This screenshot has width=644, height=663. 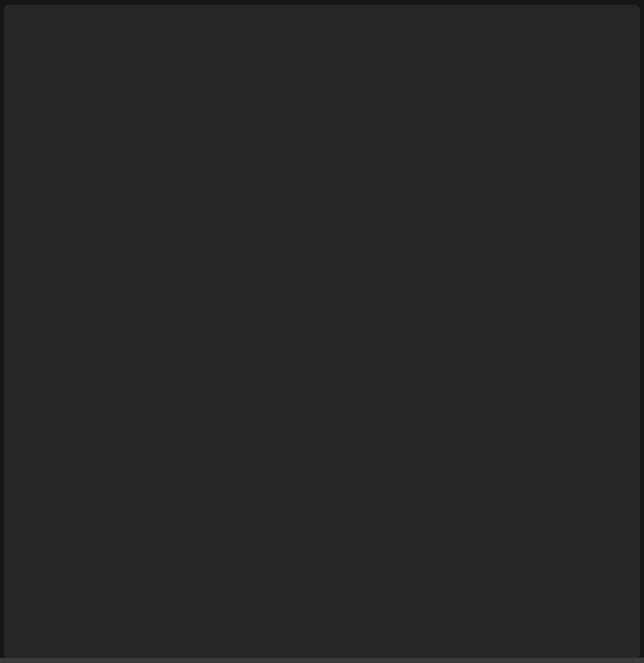 I want to click on page-background-strip, so click(x=322, y=660).